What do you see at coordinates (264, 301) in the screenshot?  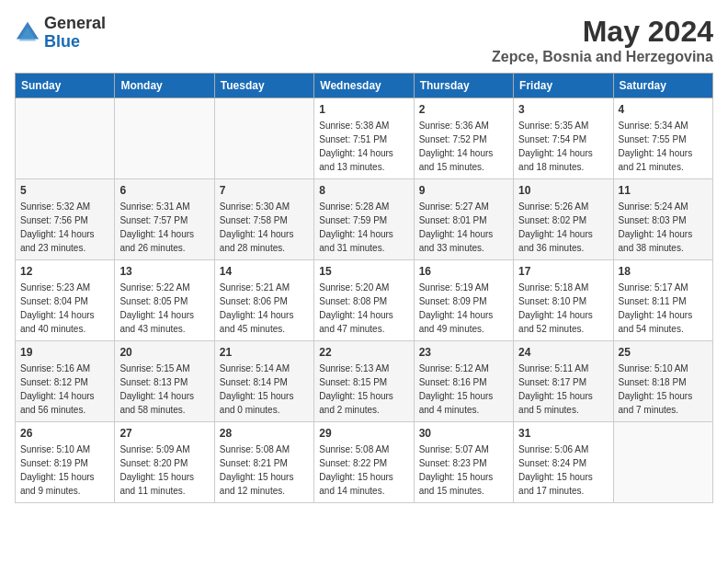 I see `table-row: 14 Sunrise: 5:21 AM Sunset: 8:06 PM Dayl…` at bounding box center [264, 301].